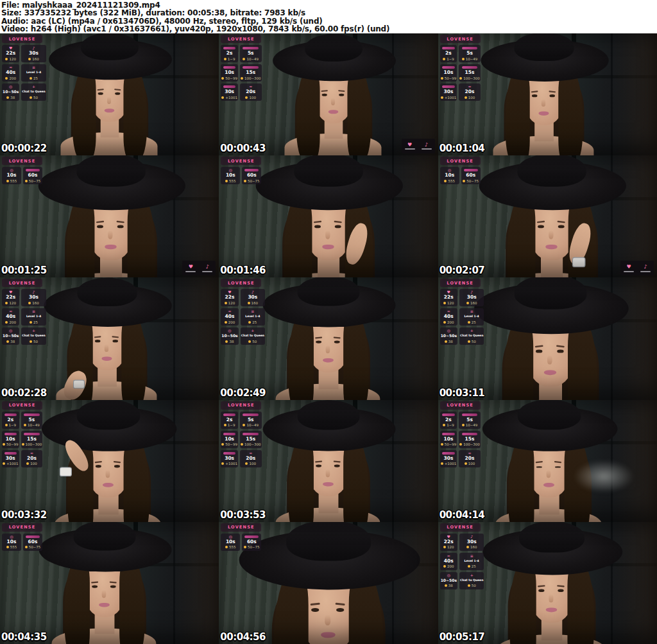 The width and height of the screenshot is (657, 644). I want to click on video-frame: LOVENSE 2s1~95s10~4910s50~9915s100~30030…, so click(328, 461).